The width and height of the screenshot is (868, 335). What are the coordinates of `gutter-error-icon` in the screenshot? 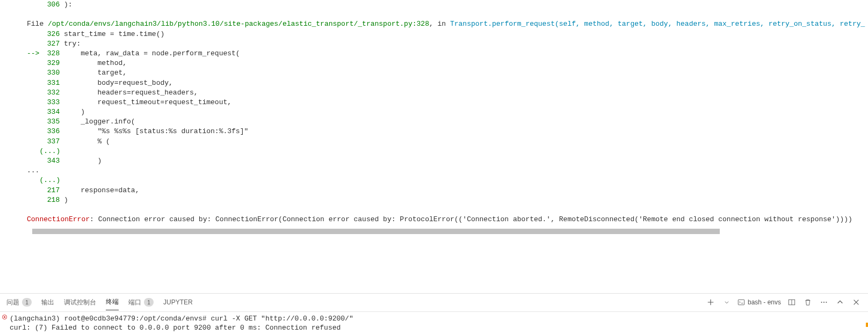 It's located at (4, 317).